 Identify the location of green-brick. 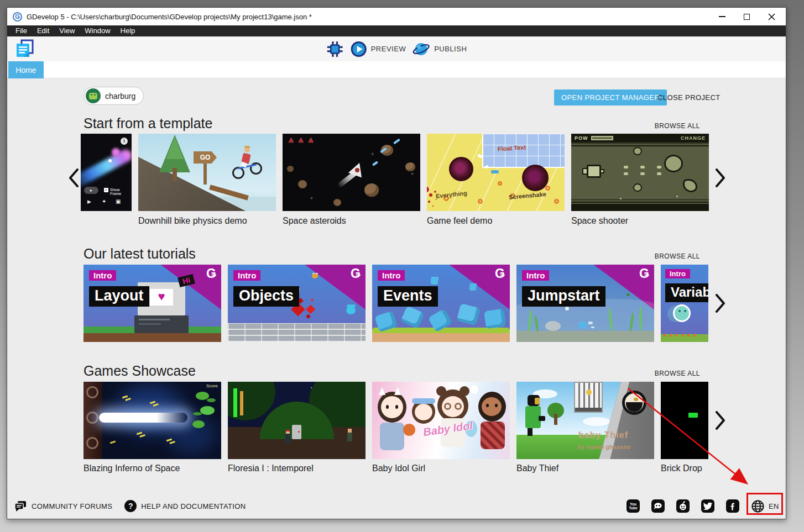
(693, 415).